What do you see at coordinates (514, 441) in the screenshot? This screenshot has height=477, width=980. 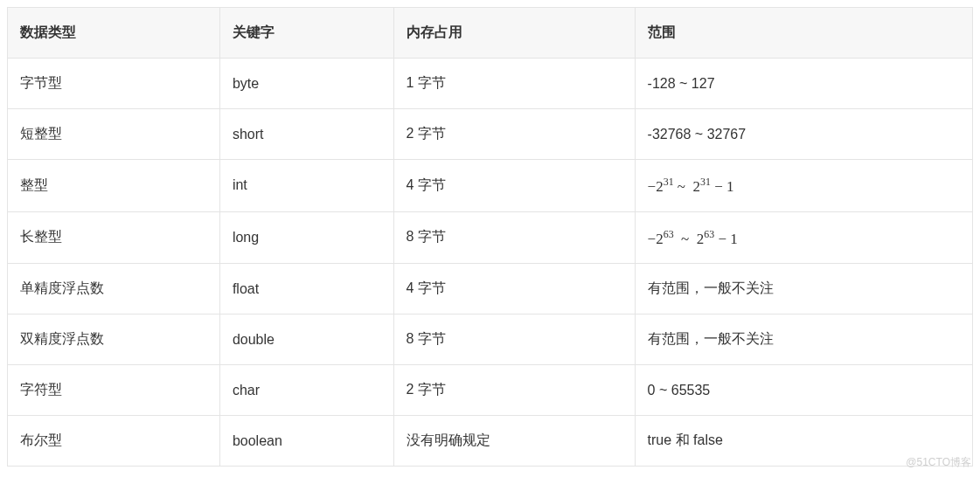 I see `cell-memory: 没有明确规定` at bounding box center [514, 441].